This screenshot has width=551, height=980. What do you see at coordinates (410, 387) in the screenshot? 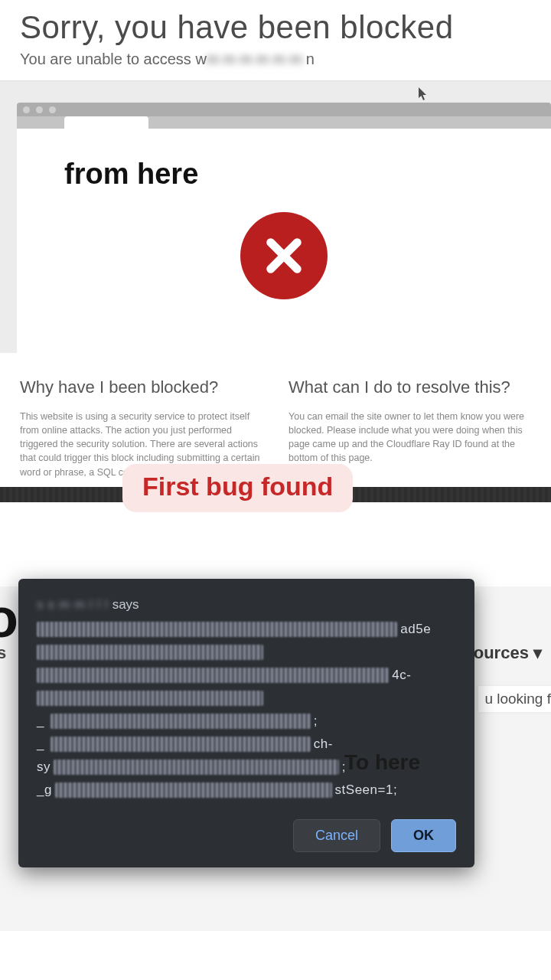
I see `what-title: What can I do to resolve this?` at bounding box center [410, 387].